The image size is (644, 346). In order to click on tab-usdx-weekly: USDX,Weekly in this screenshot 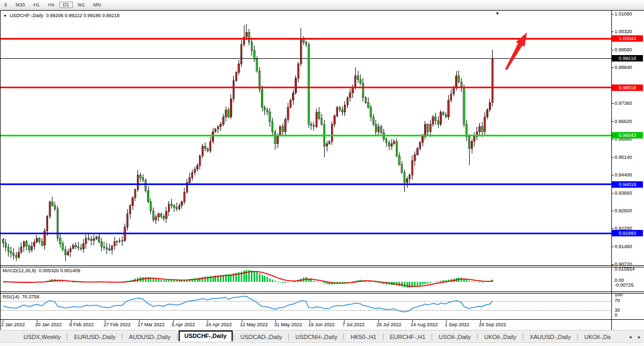, I will do `click(42, 337)`.